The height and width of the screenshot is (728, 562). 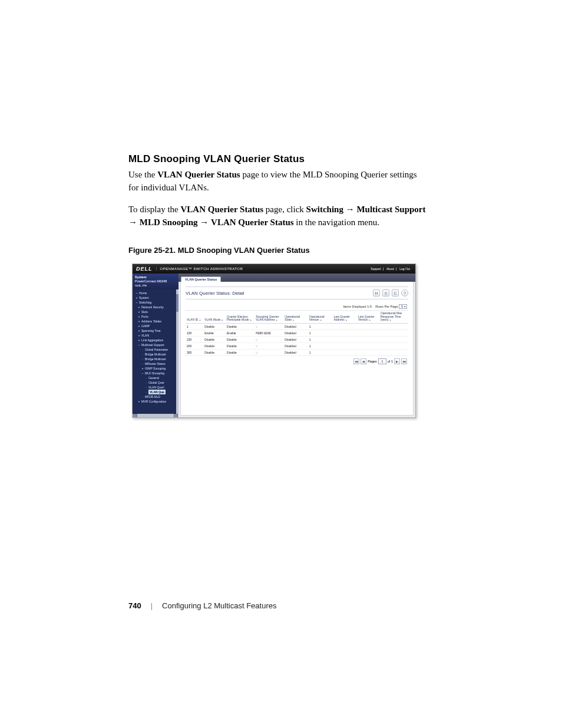 What do you see at coordinates (363, 361) in the screenshot?
I see `page-prev-button: ◀` at bounding box center [363, 361].